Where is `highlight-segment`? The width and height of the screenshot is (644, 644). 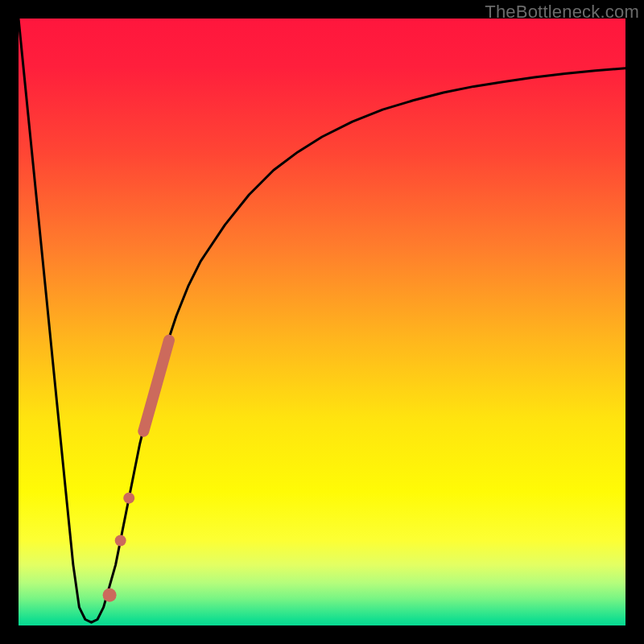 highlight-segment is located at coordinates (156, 386).